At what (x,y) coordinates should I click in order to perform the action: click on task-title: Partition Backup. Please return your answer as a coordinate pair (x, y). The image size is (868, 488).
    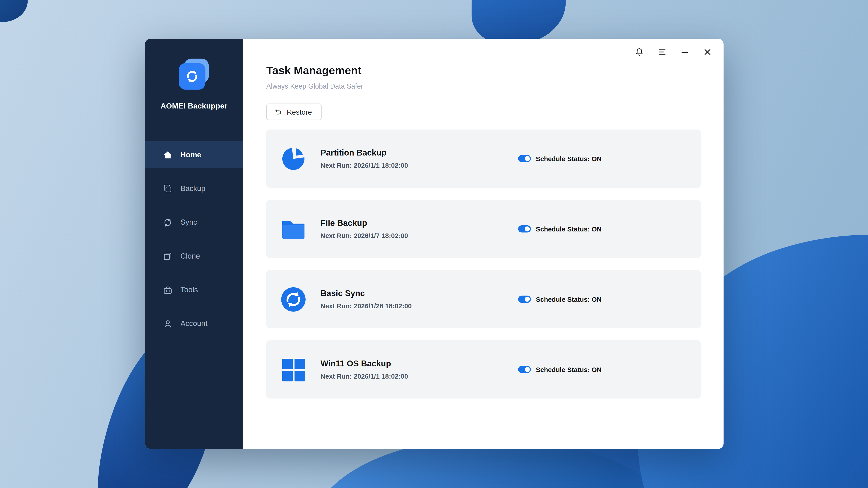
    Looking at the image, I should click on (364, 153).